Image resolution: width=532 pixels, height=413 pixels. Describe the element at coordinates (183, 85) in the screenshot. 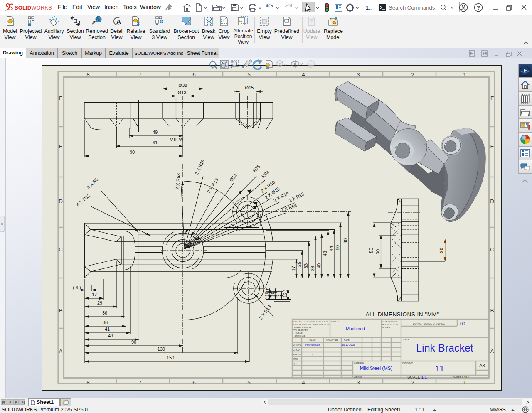

I see `svg-text: Ø38` at that location.